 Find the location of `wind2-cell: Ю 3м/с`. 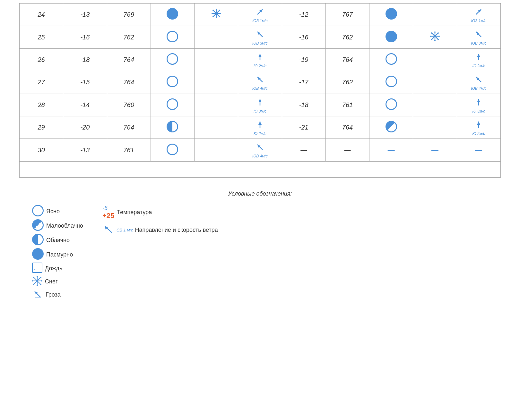

wind2-cell: Ю 3м/с is located at coordinates (479, 105).